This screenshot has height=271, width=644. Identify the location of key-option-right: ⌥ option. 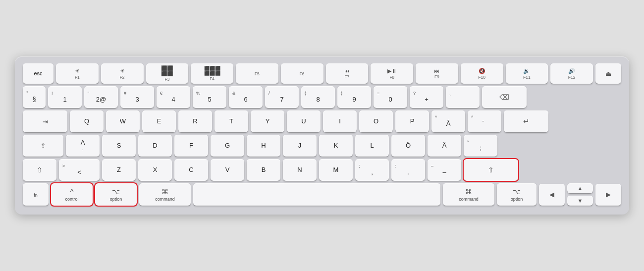
(517, 194).